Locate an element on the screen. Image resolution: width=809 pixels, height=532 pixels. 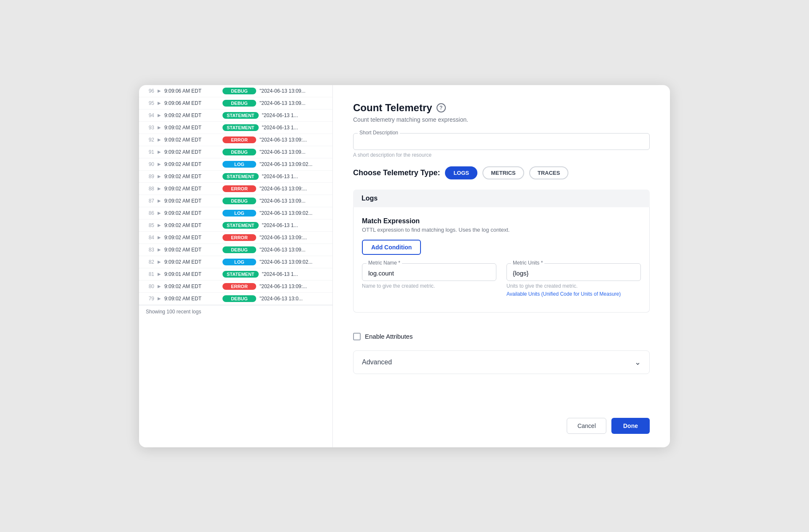
enable-attributes-checkbox is located at coordinates (357, 337).